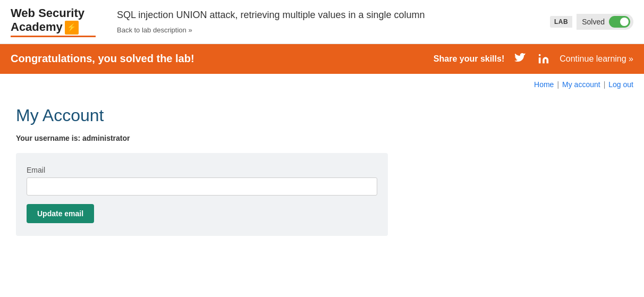 The image size is (644, 297). Describe the element at coordinates (561, 22) in the screenshot. I see `lab-badge: LAB` at that location.